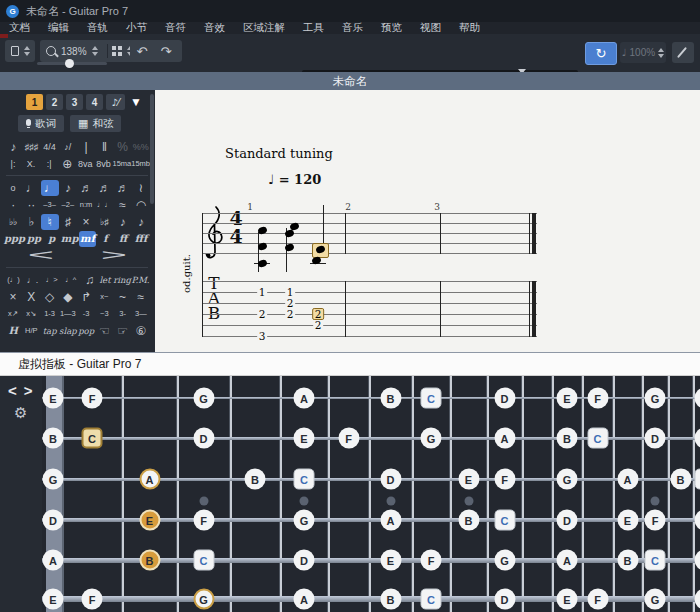 The height and width of the screenshot is (612, 700). I want to click on prev-icon: <, so click(16, 390).